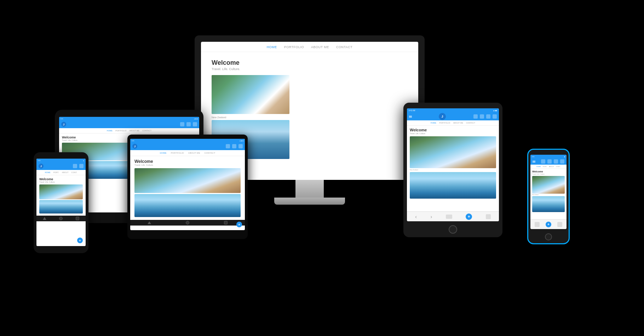  Describe the element at coordinates (548, 224) in the screenshot. I see `iphone-add-btn: +` at that location.